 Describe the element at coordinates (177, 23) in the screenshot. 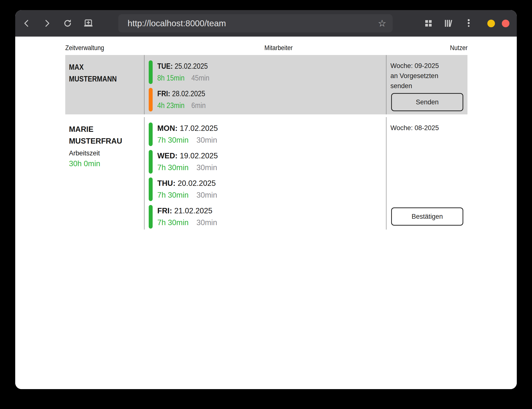

I see `url-text: http://localhost:8000/team` at that location.